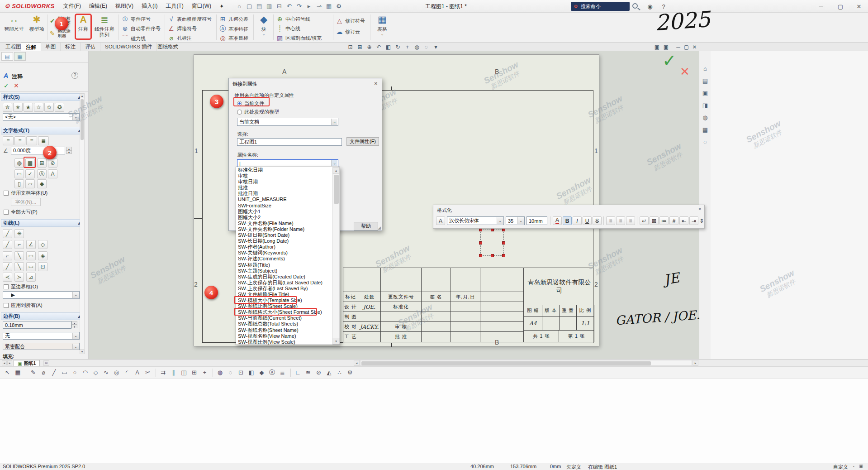  What do you see at coordinates (700, 209) in the screenshot?
I see `format-bar-close-icon: ✕` at bounding box center [700, 209].